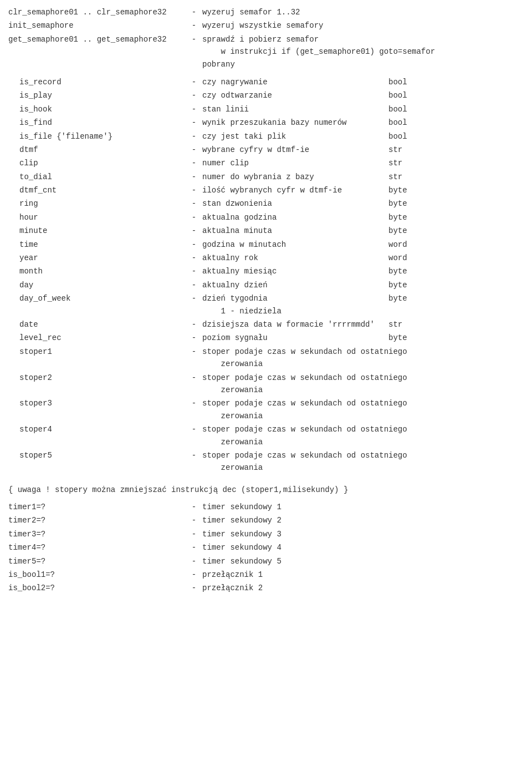  Describe the element at coordinates (363, 520) in the screenshot. I see `timer-desc: timer sekundowy 2` at that location.